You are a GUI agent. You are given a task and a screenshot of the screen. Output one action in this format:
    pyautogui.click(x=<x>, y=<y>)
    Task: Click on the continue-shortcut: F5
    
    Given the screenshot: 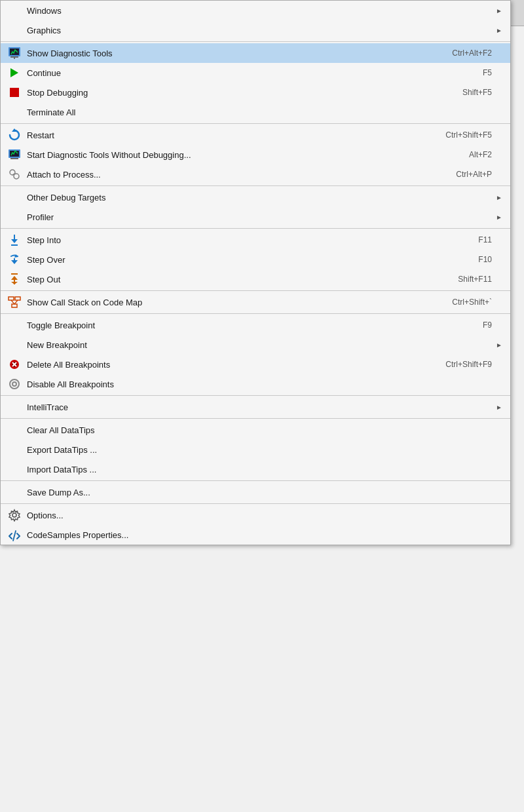 What is the action you would take?
    pyautogui.click(x=494, y=73)
    